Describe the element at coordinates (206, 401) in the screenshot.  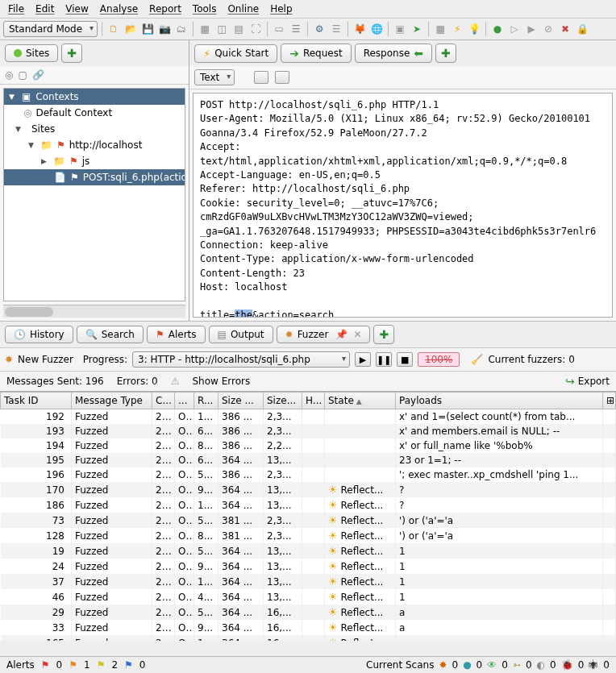
I see `col-r: R...` at that location.